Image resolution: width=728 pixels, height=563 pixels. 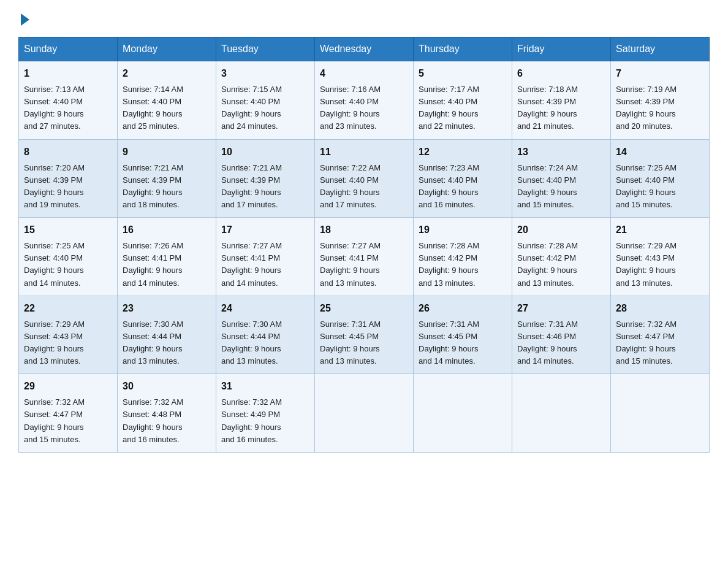 What do you see at coordinates (167, 49) in the screenshot?
I see `header-monday: Monday` at bounding box center [167, 49].